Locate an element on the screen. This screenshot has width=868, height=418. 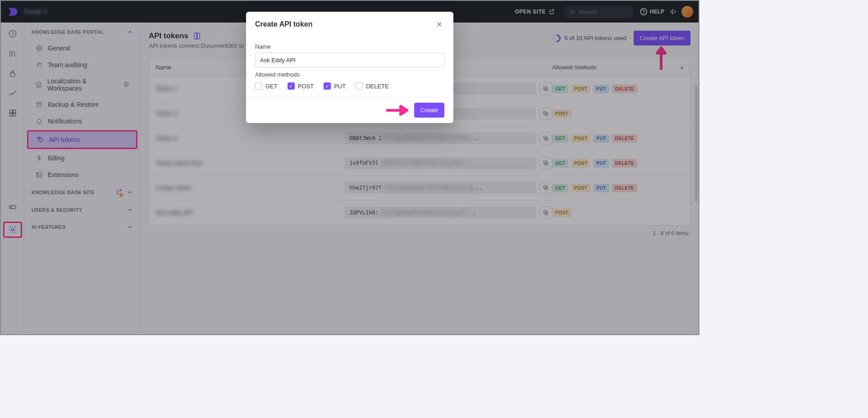
checkbox-put: PUT is located at coordinates (334, 86).